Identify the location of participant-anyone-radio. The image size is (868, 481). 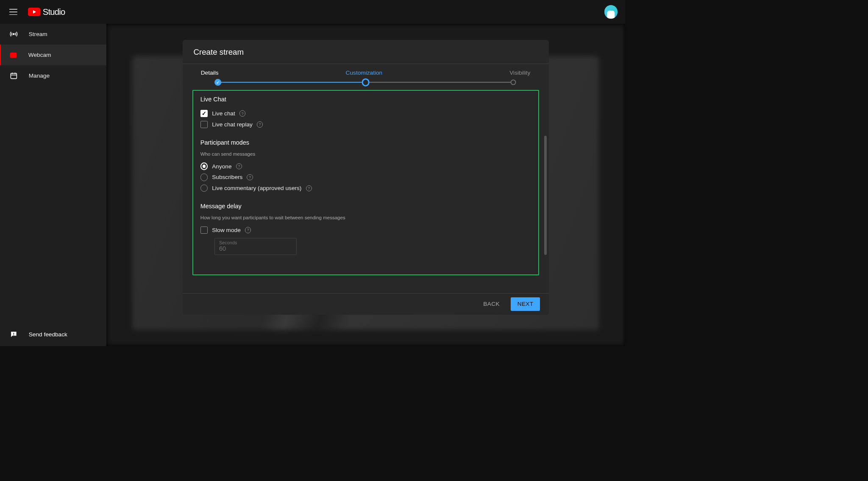
(204, 166).